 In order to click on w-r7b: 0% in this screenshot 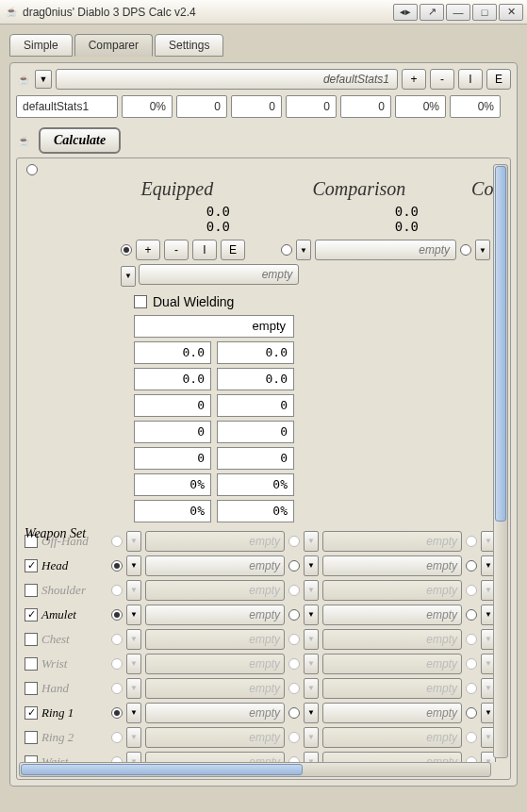, I will do `click(255, 511)`.